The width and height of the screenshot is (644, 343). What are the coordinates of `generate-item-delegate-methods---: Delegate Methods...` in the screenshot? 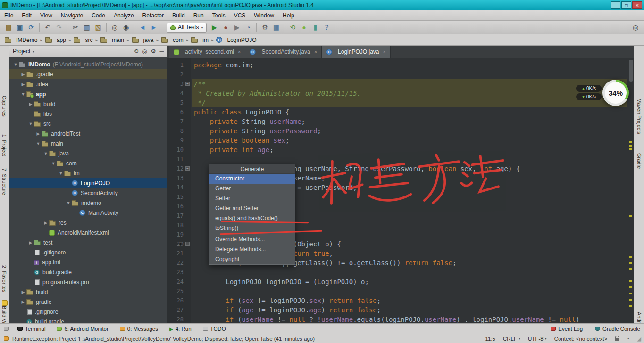 It's located at (252, 250).